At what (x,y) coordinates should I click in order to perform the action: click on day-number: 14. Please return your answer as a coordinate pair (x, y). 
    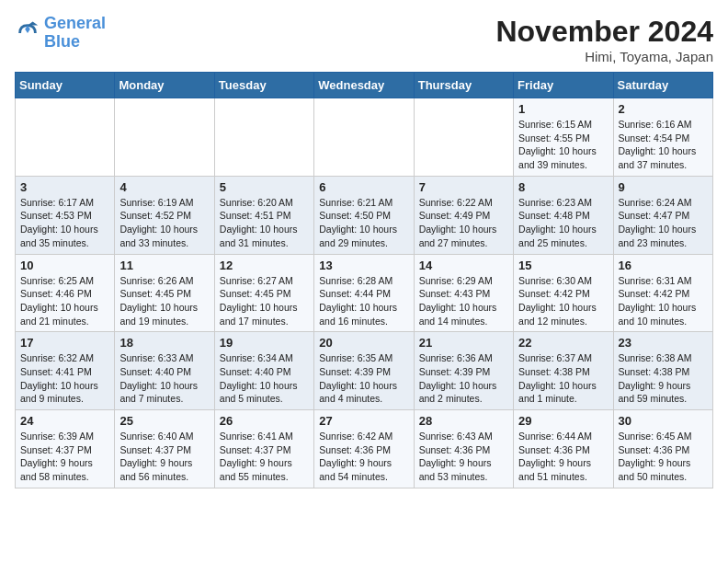
    Looking at the image, I should click on (463, 265).